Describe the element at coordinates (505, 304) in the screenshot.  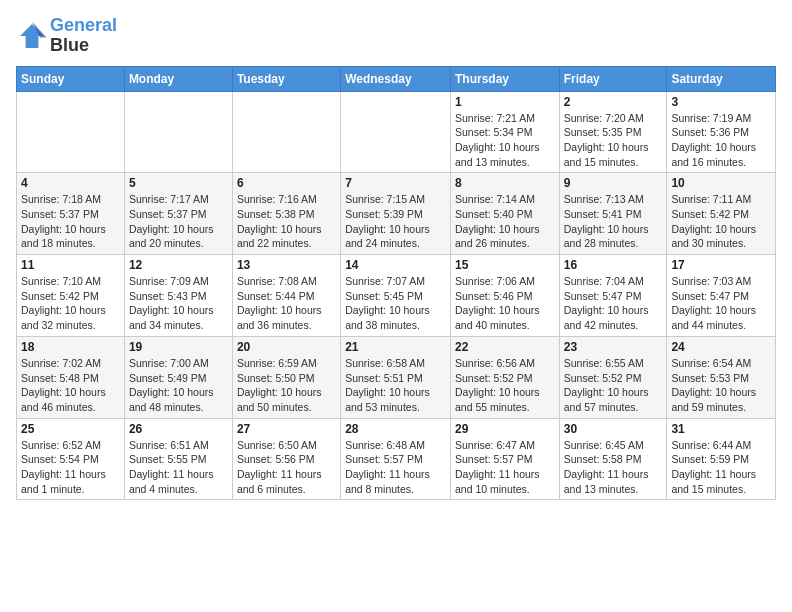
I see `day-info: Sunrise: 7:06 AM Sunset: 5:46 PM Dayligh…` at that location.